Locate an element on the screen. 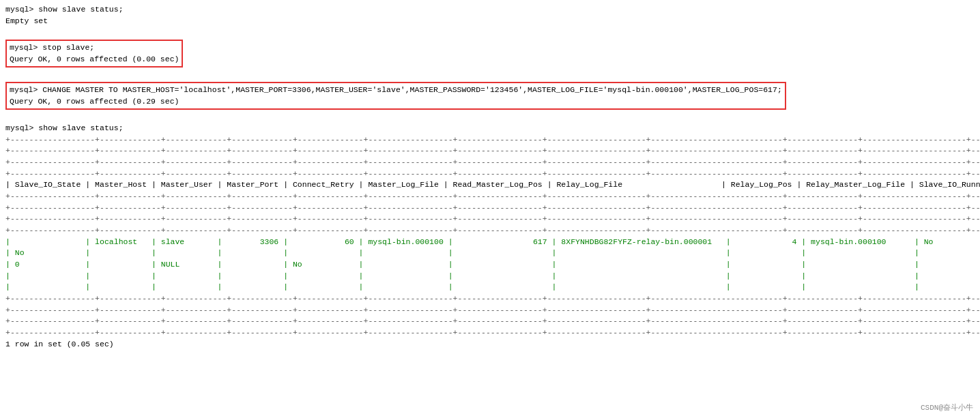 This screenshot has height=418, width=980. table-header: | Slave_IO_State | Master_Host | Master_… is located at coordinates (490, 185).